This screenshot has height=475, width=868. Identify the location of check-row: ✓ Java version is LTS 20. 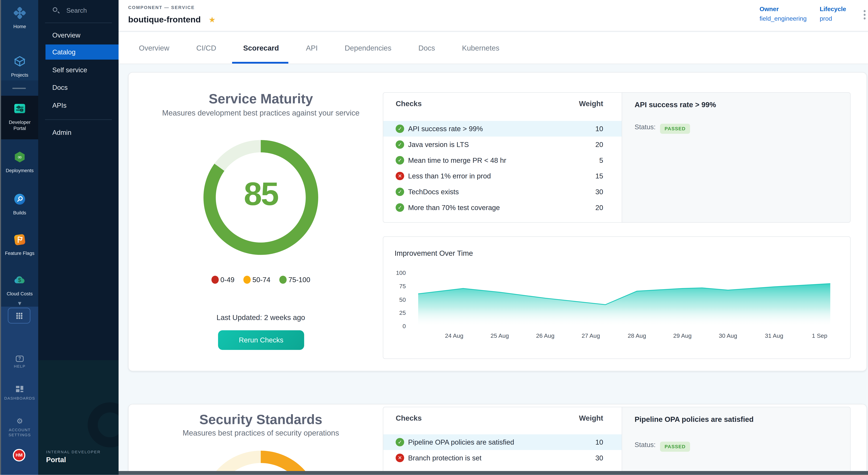
(503, 144).